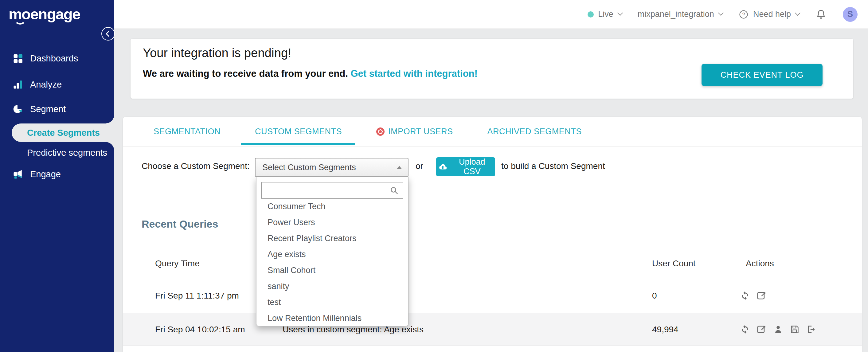  What do you see at coordinates (309, 168) in the screenshot?
I see `select-value: Select Custom Segments` at bounding box center [309, 168].